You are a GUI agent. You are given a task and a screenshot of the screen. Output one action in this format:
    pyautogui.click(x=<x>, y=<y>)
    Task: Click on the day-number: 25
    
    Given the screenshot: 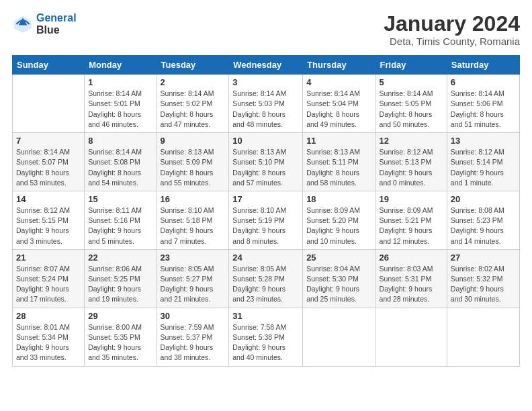 What is the action you would take?
    pyautogui.click(x=339, y=258)
    